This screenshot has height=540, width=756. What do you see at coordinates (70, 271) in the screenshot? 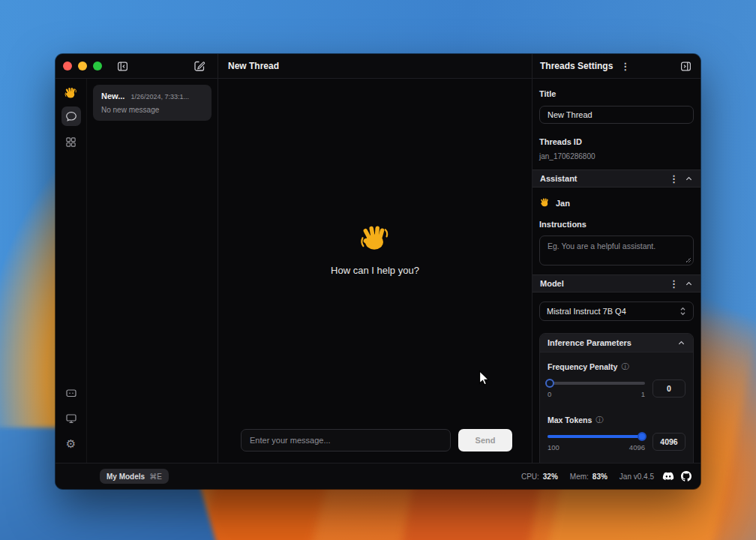
I see `icon-rail: ⚙` at bounding box center [70, 271].